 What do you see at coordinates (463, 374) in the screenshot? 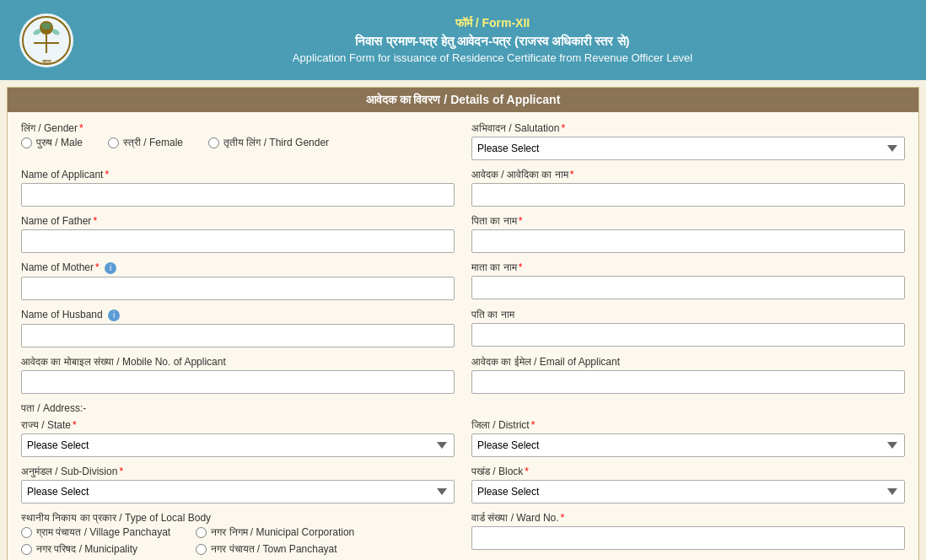
I see `mobile-email-row: आवेदक का मोबाइल संख्या / Mobile No. of A…` at bounding box center [463, 374].